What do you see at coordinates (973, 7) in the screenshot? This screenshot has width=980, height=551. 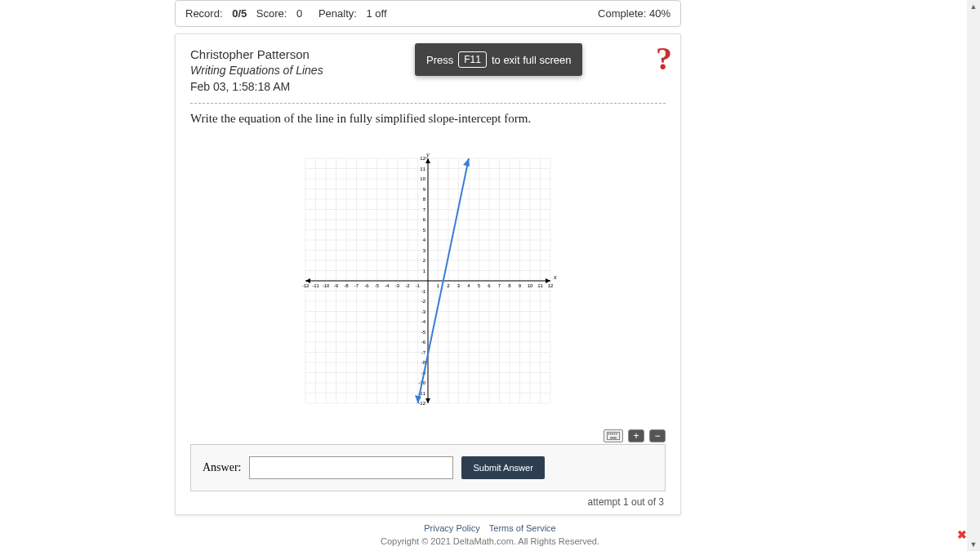 I see `scroll-up-icon: ▲` at bounding box center [973, 7].